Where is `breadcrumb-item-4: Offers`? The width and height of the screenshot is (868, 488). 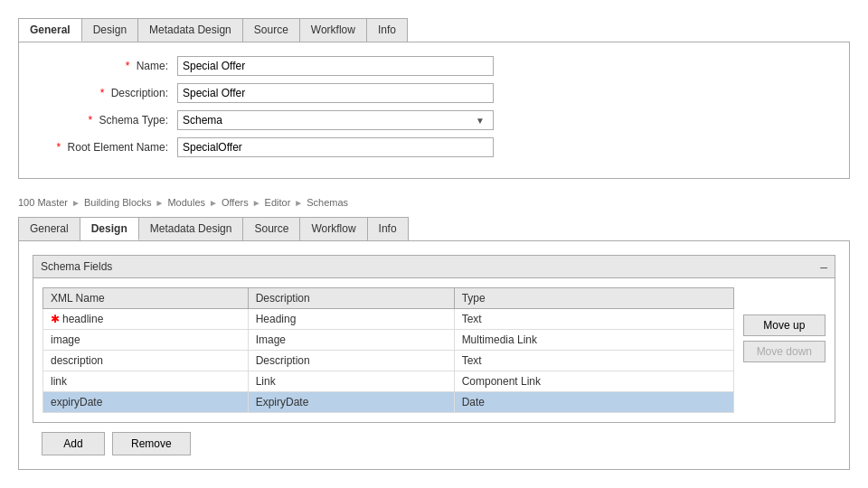 breadcrumb-item-4: Offers is located at coordinates (235, 202).